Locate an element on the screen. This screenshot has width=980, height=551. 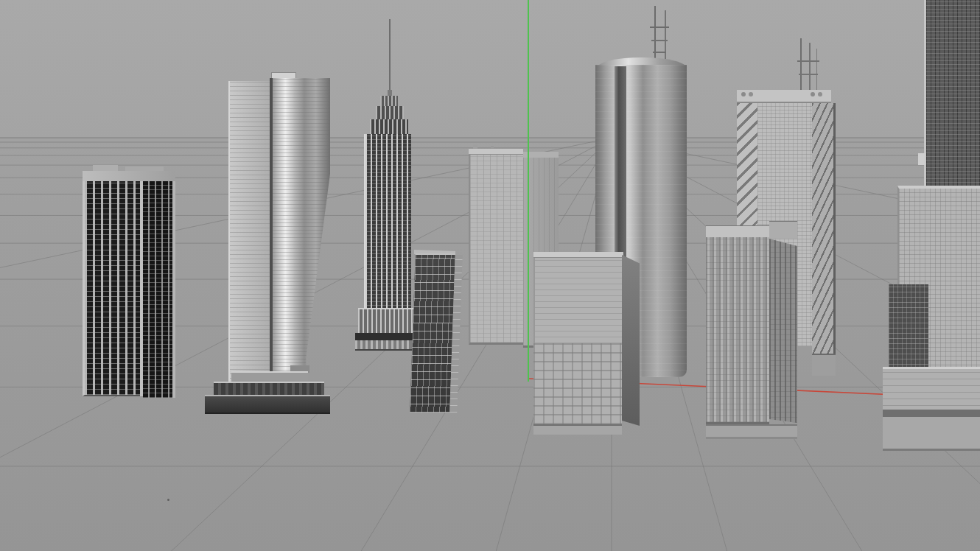
building-striped-tower is located at coordinates (752, 331).